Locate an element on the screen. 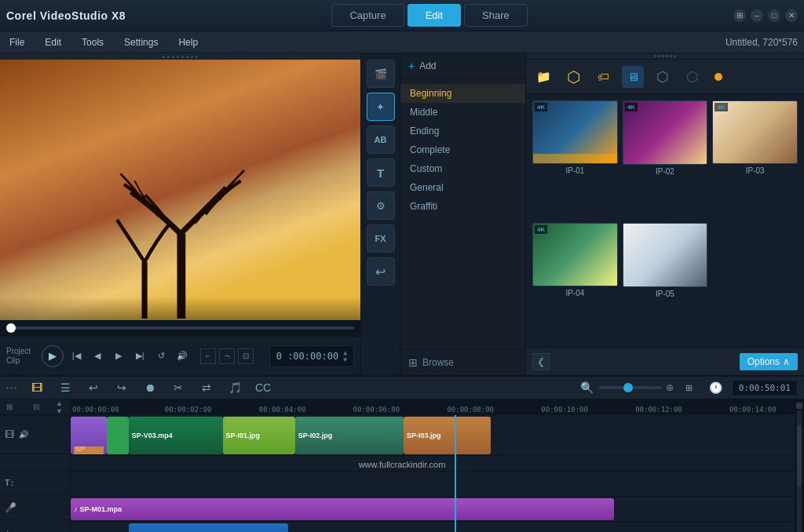 This screenshot has width=804, height=532. clip-spi02: SP-I02.jpg is located at coordinates (349, 435).